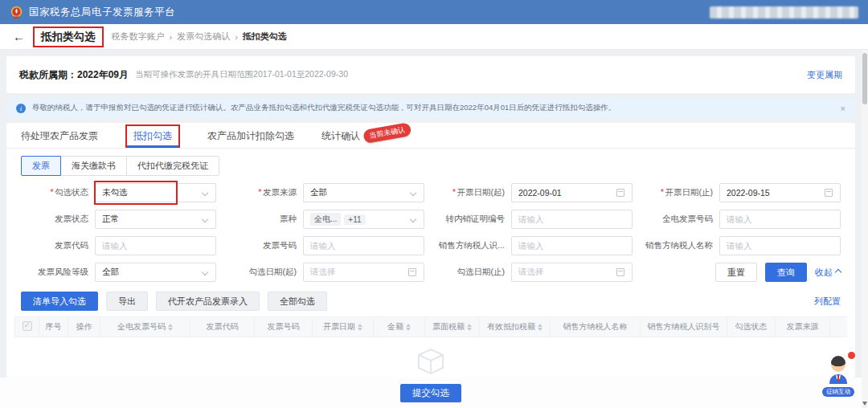 The width and height of the screenshot is (868, 408). Describe the element at coordinates (535, 246) in the screenshot. I see `filter-field: 销售方纳税人识...` at that location.